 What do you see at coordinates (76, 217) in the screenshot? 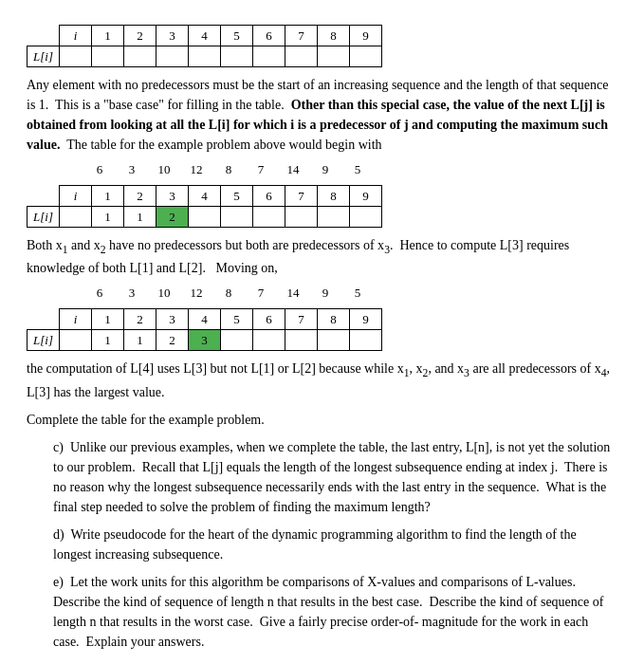
I see `t2-r-blank` at bounding box center [76, 217].